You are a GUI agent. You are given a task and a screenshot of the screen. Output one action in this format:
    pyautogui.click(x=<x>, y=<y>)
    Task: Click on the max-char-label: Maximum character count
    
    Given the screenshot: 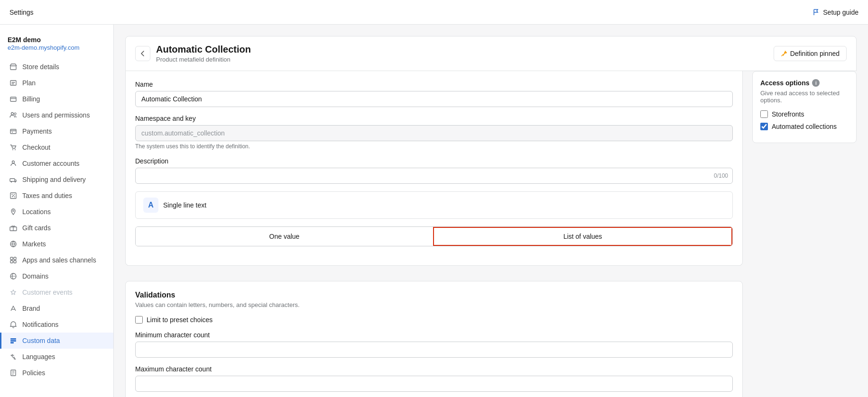 What is the action you would take?
    pyautogui.click(x=434, y=369)
    